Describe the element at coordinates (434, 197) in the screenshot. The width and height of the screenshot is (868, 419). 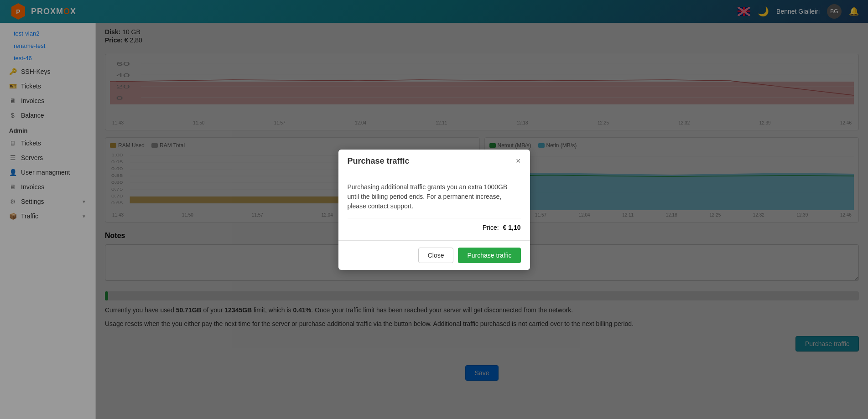
I see `modal-description: Purchasing additional traffic grants you…` at that location.